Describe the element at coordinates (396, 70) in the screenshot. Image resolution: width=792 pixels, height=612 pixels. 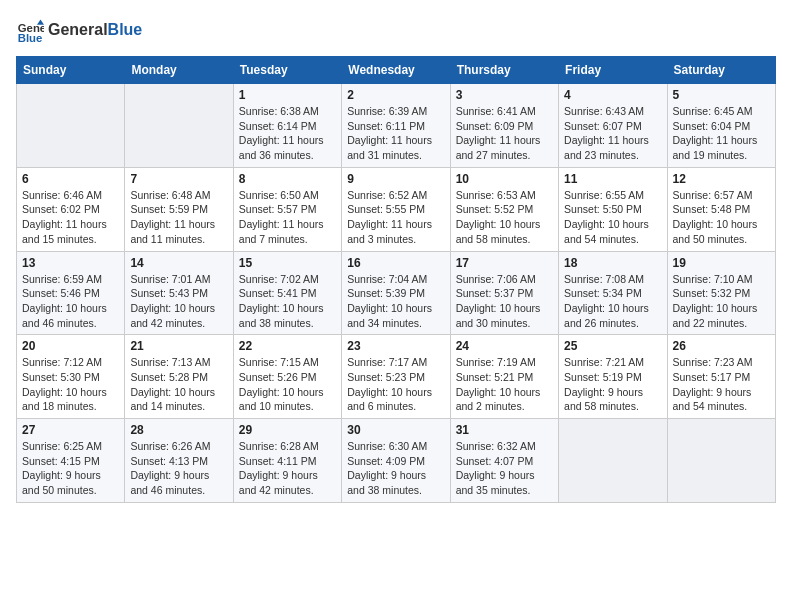
I see `weekday-header-row: SundayMondayTuesdayWednesdayThursdayFrid…` at that location.